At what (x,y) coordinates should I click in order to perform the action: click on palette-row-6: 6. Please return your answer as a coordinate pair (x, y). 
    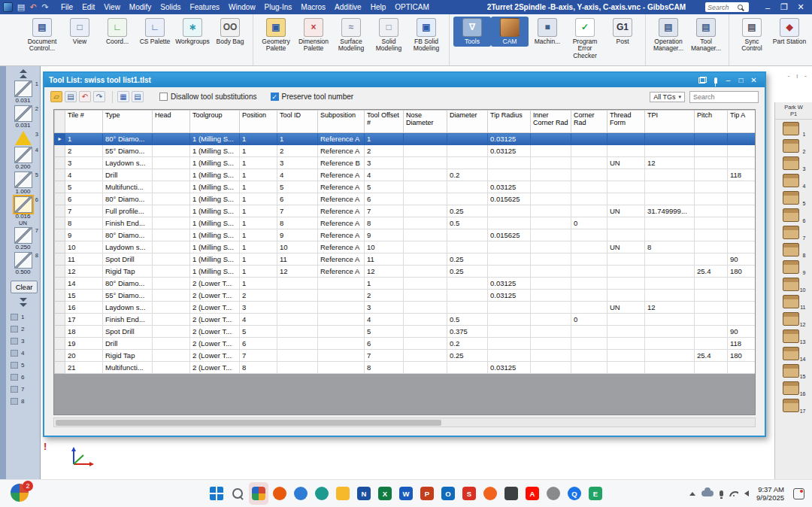
    Looking at the image, I should click on (24, 378).